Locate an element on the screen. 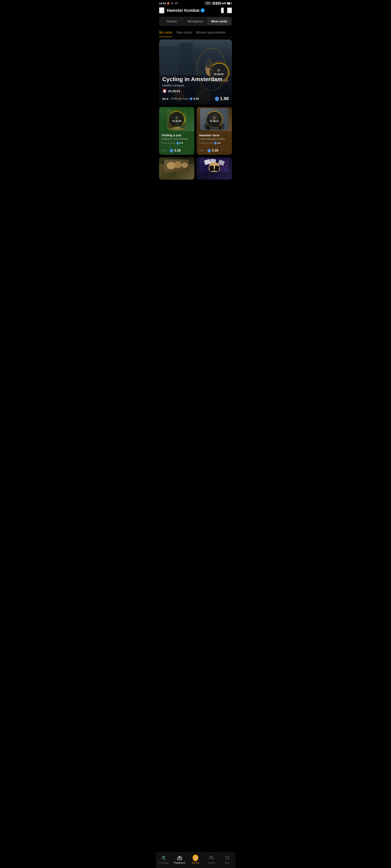  card-zoo-image-area: ⏱ 01:46:09 is located at coordinates (177, 119).